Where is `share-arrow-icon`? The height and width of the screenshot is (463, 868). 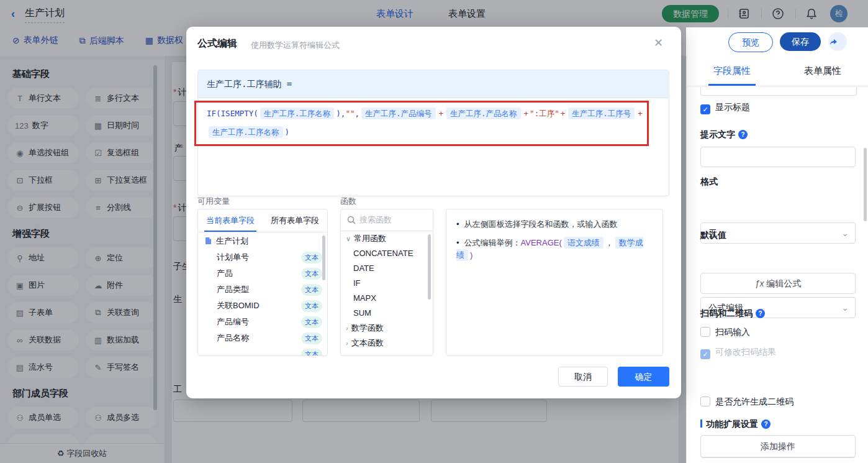 share-arrow-icon is located at coordinates (833, 42).